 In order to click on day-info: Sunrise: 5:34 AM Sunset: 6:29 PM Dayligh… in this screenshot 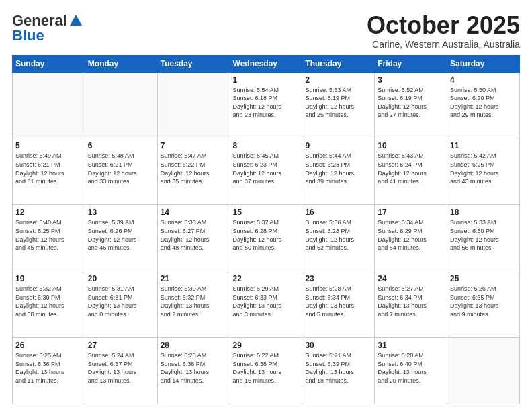, I will do `click(411, 235)`.